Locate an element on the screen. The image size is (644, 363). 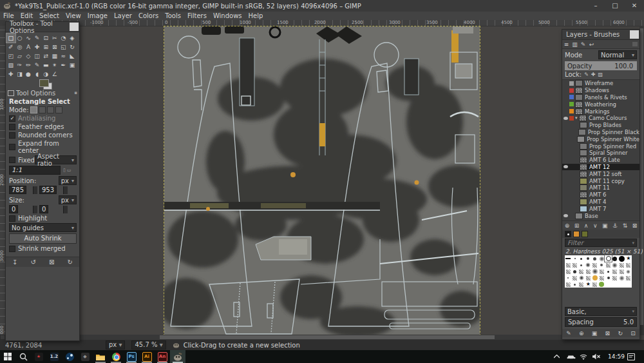
layer-row-amt-11-copy: AMT 11 copy is located at coordinates (601, 181).